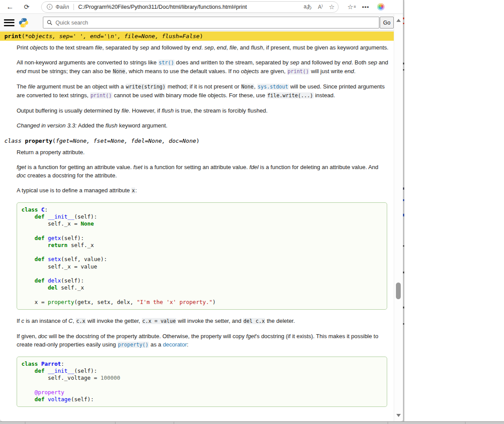  Describe the element at coordinates (171, 47) in the screenshot. I see `text-segment: and followed by` at that location.